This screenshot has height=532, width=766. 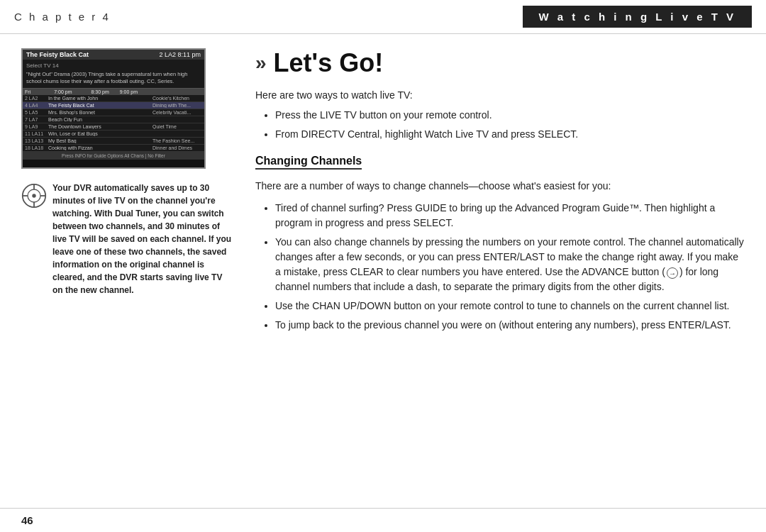 I want to click on page-number: 46, so click(x=27, y=521).